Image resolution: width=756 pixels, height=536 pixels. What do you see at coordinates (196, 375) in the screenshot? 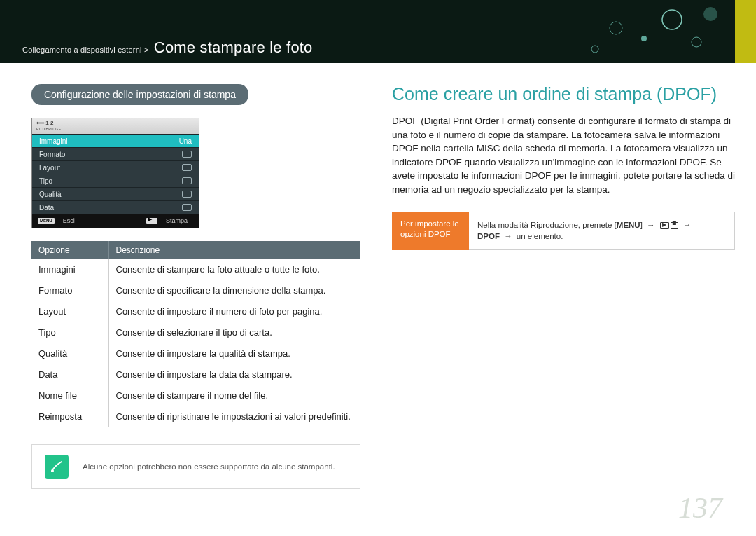
I see `table-row: DataConsente di impostare la data da sta…` at bounding box center [196, 375].